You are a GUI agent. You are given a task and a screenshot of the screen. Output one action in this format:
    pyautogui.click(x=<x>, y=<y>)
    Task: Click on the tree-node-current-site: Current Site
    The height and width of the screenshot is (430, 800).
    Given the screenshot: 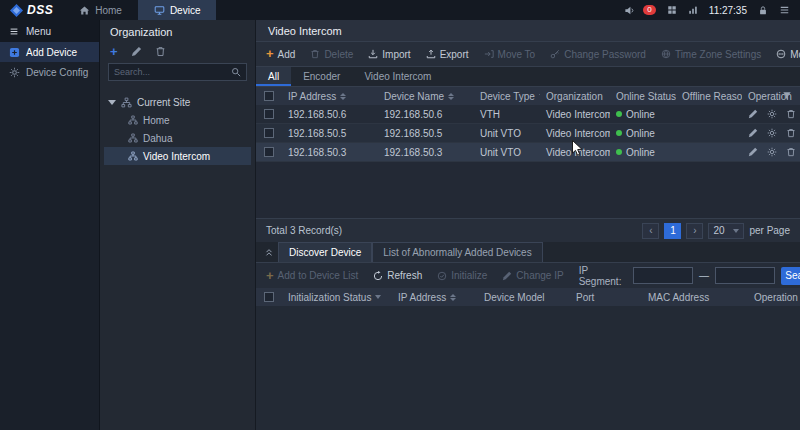 What is the action you would take?
    pyautogui.click(x=178, y=102)
    